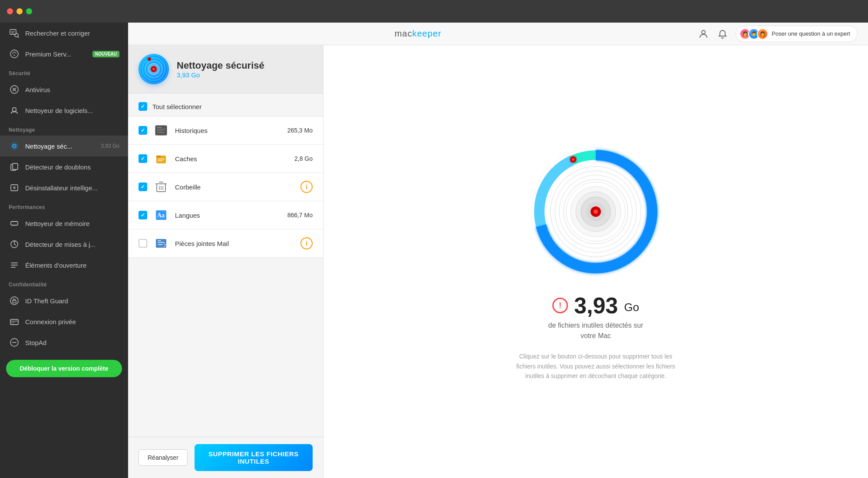  Describe the element at coordinates (703, 34) in the screenshot. I see `user-icon` at that location.